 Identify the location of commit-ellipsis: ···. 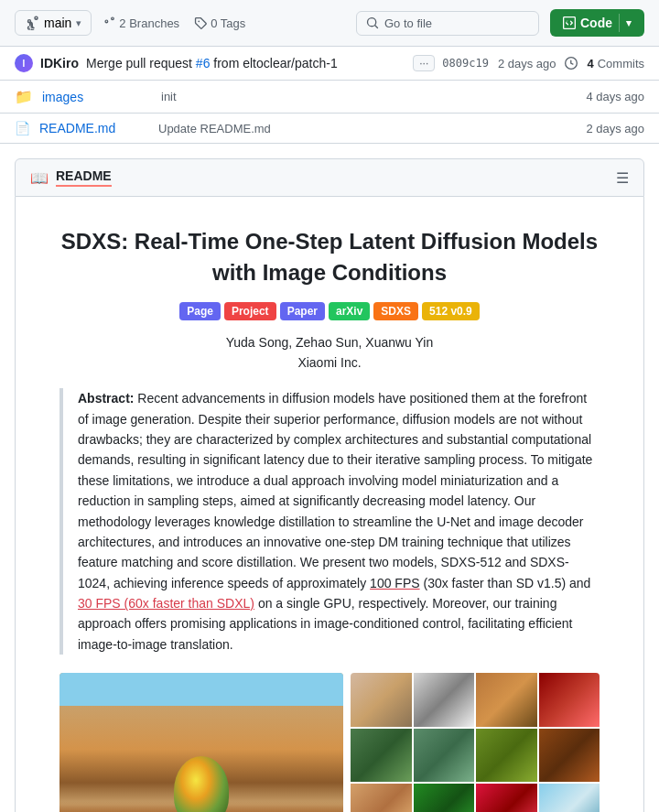
(424, 63).